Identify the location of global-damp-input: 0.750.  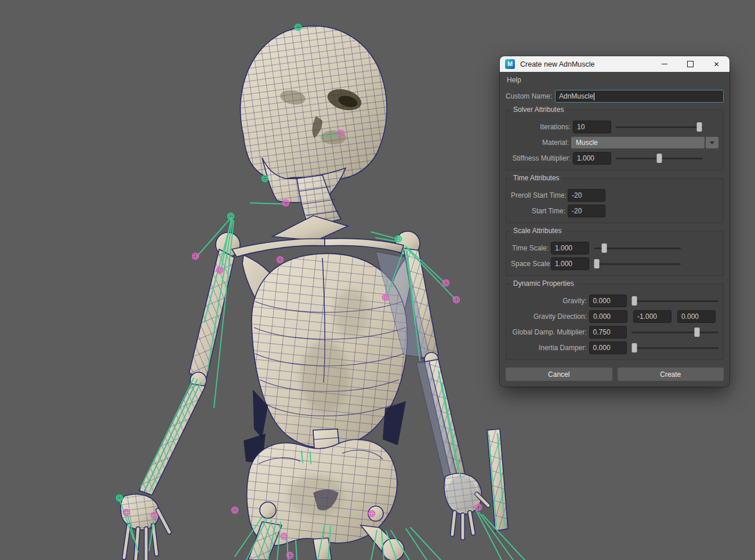
(608, 332).